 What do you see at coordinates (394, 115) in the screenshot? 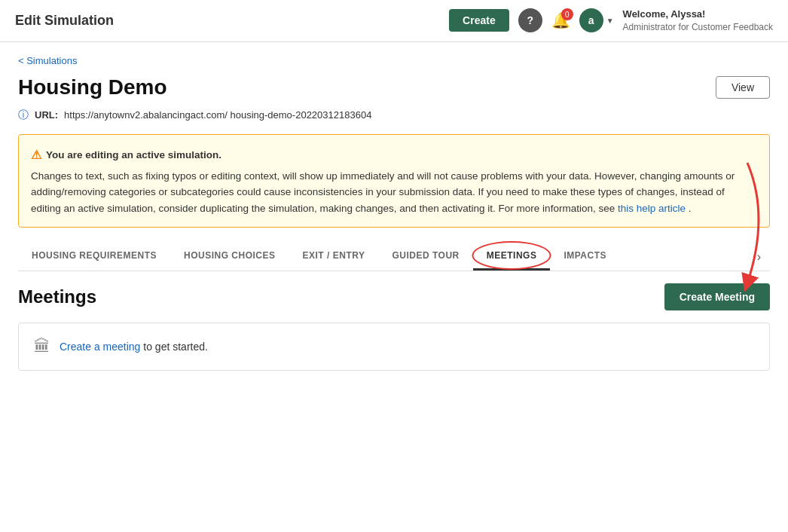
I see `url-row: ⓘ URL: https://anytownv2.abalancingact.c…` at bounding box center [394, 115].